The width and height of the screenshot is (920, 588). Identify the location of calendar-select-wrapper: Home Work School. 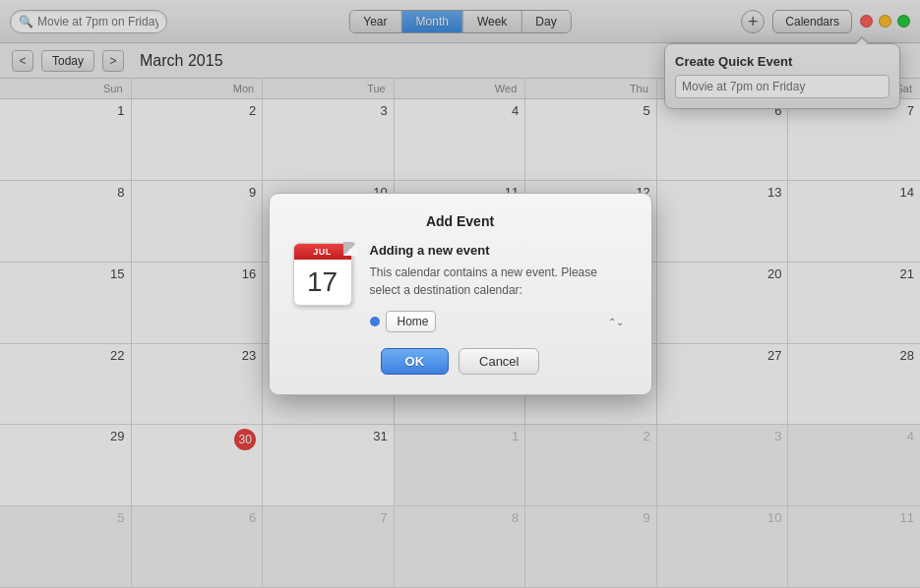
(507, 322).